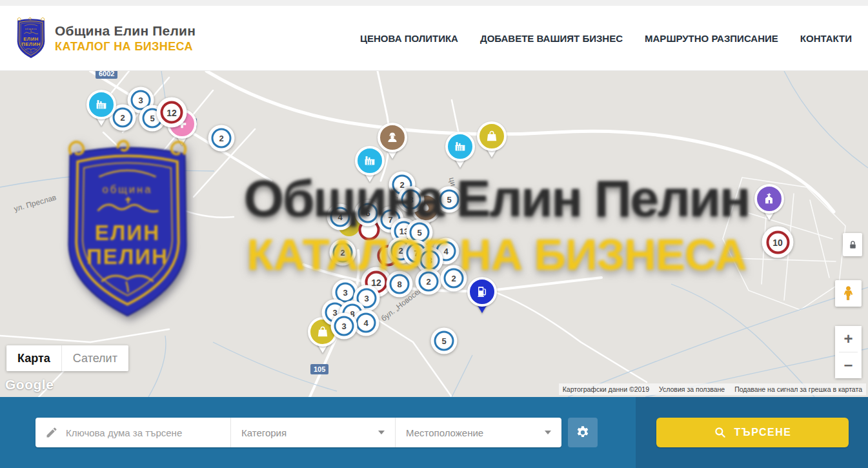  I want to click on cluster-marker: 12, so click(172, 112).